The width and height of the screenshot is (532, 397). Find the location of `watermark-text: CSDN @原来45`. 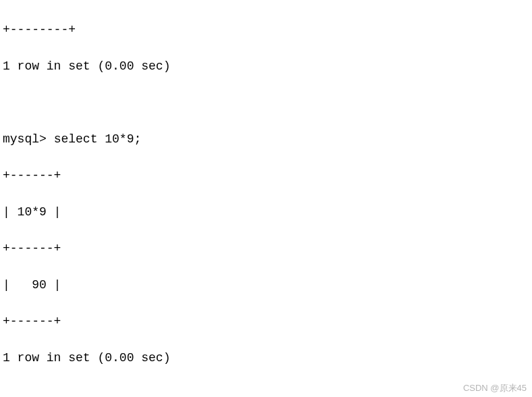

watermark-text: CSDN @原来45 is located at coordinates (495, 388).